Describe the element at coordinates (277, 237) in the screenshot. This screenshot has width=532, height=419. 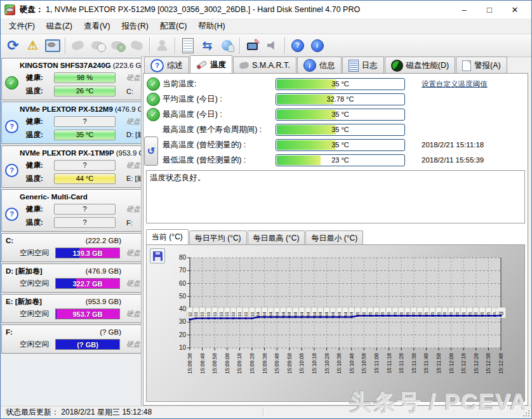
I see `chart-tab-2: 每日最高 (°C)` at that location.